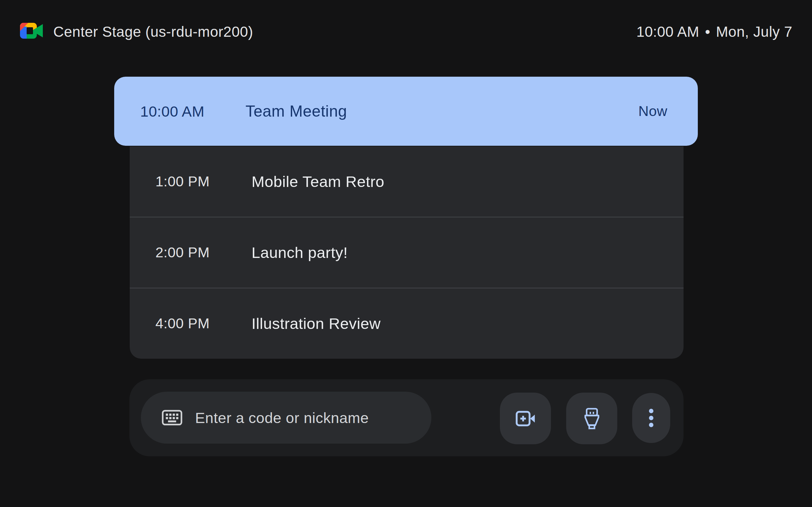 This screenshot has width=812, height=507. What do you see at coordinates (653, 111) in the screenshot?
I see `now-badge: Now` at bounding box center [653, 111].